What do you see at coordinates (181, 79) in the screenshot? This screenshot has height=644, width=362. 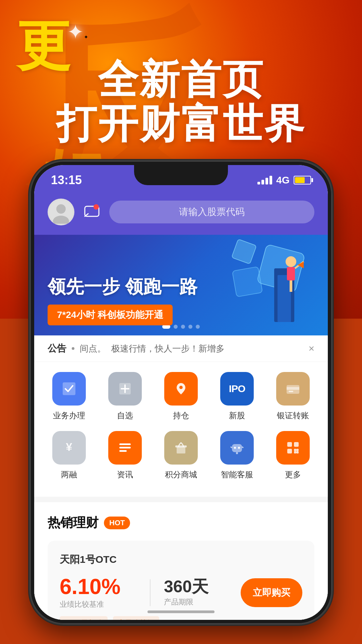 I see `hero-line1: 全新首页` at bounding box center [181, 79].